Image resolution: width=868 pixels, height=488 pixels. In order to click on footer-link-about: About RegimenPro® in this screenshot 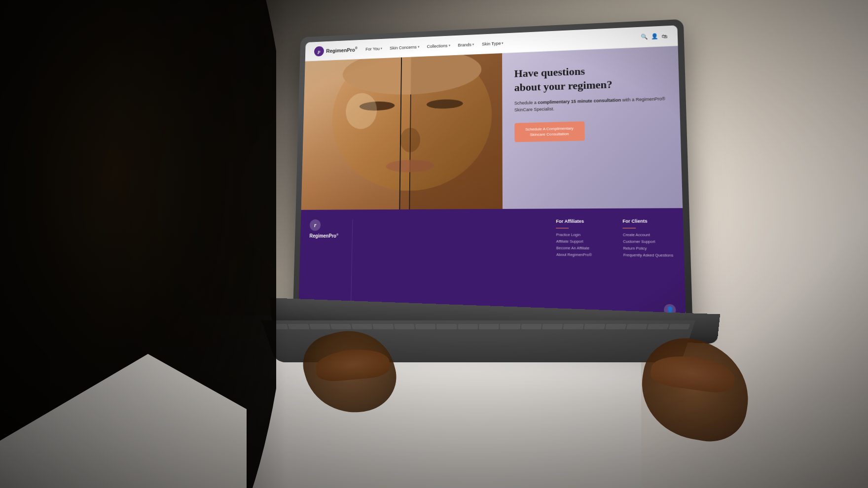, I will do `click(574, 255)`.